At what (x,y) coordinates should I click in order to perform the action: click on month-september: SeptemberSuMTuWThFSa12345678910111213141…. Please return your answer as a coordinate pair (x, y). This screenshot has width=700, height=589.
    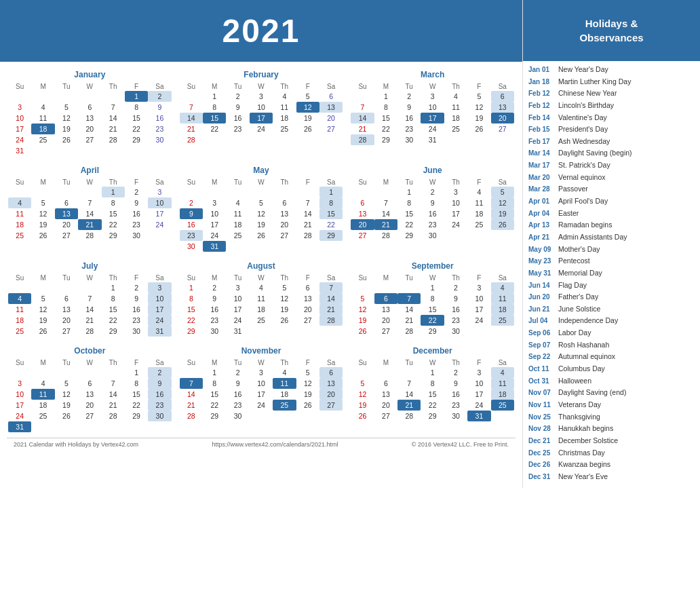
    Looking at the image, I should click on (433, 299).